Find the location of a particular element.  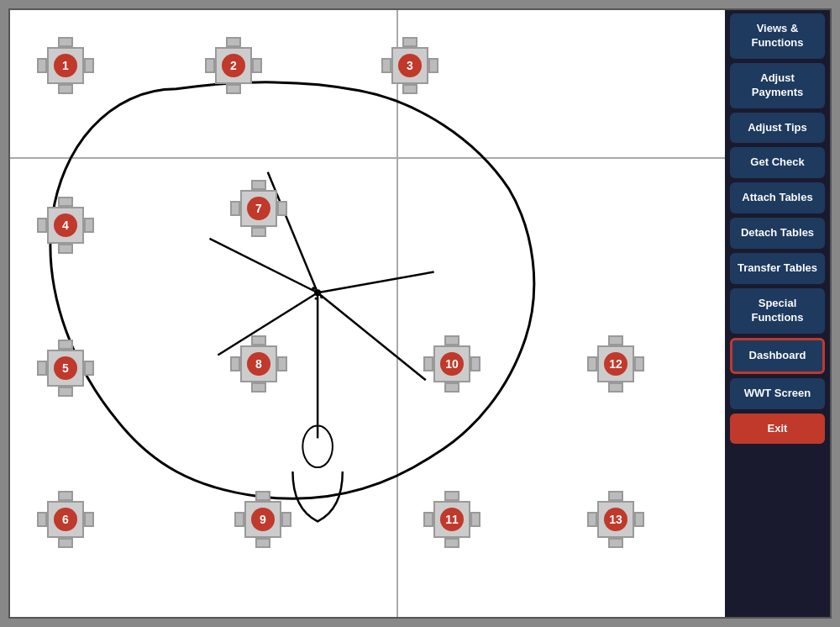

table-9: 9 is located at coordinates (263, 519).